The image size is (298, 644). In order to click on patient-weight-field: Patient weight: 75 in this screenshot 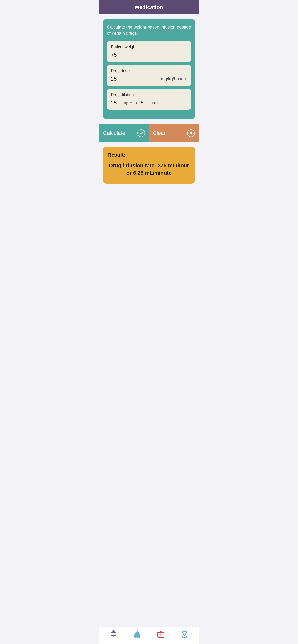, I will do `click(149, 52)`.